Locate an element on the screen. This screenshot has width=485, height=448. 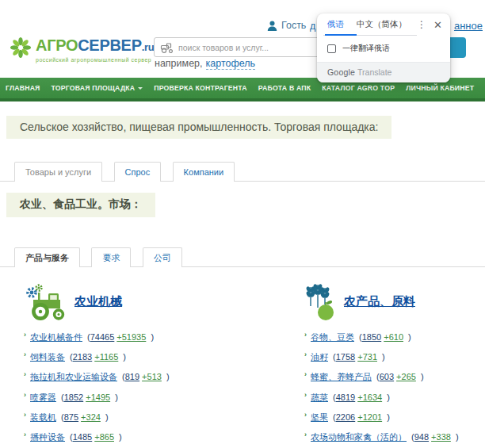
item-link: 蜂蜜、养蜂产品 is located at coordinates (341, 377).